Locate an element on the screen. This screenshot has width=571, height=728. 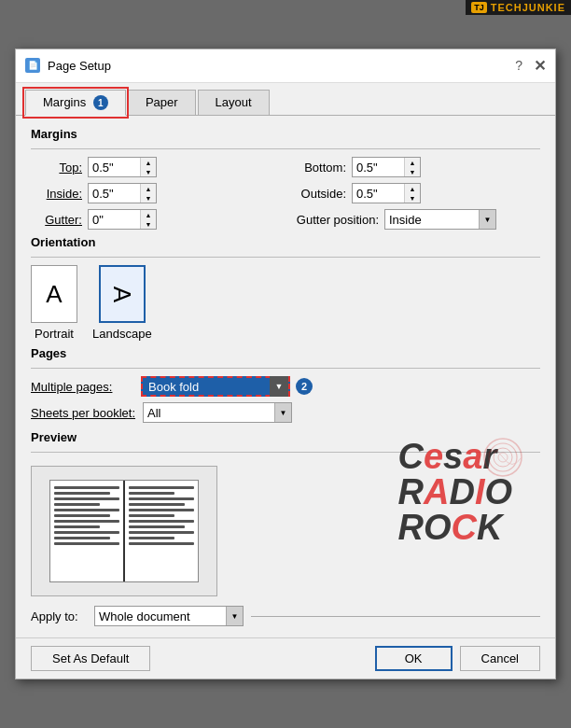
inside-spin-up: ▲ is located at coordinates (148, 189).